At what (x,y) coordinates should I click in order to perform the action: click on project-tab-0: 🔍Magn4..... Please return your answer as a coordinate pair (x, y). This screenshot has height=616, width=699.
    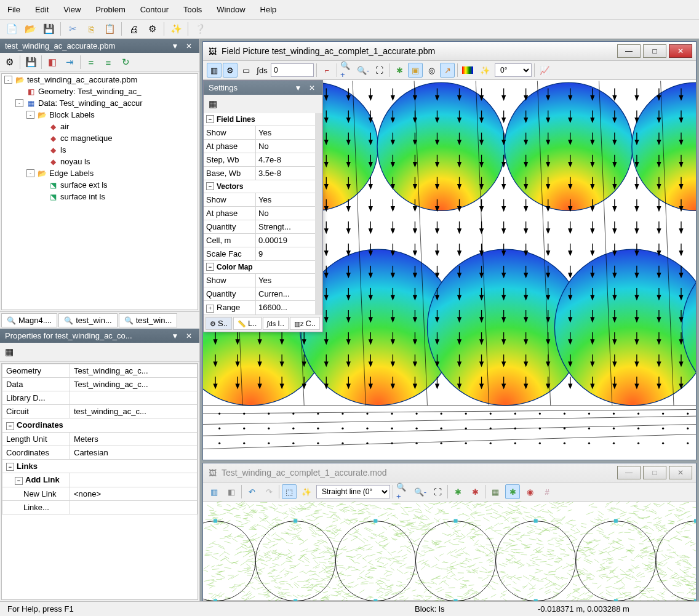
    Looking at the image, I should click on (30, 320).